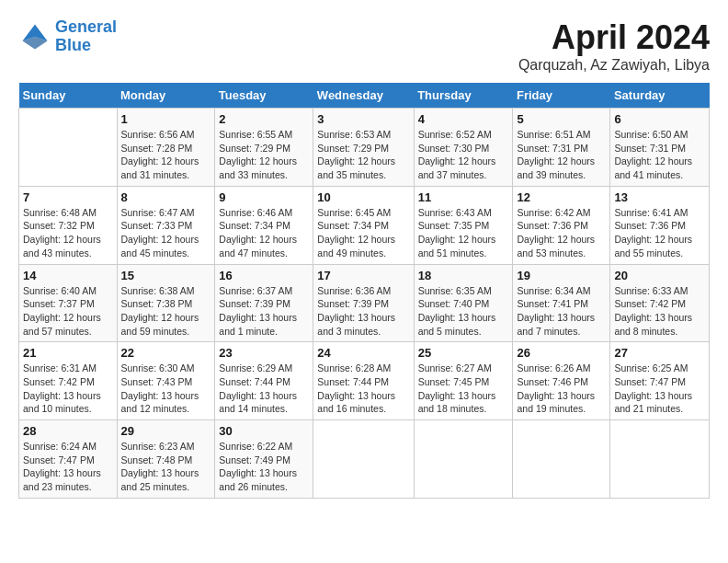  I want to click on day-info: Sunrise: 6:24 AM Sunset: 7:47 PM Dayligh…, so click(68, 467).